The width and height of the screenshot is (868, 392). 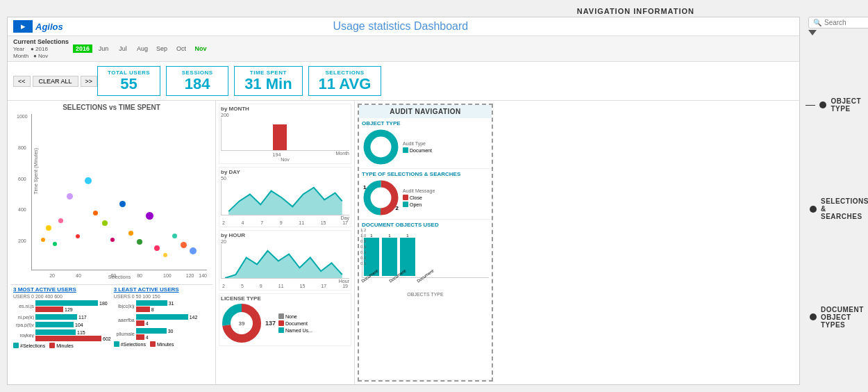 I want to click on object-type-svg, so click(x=381, y=147).